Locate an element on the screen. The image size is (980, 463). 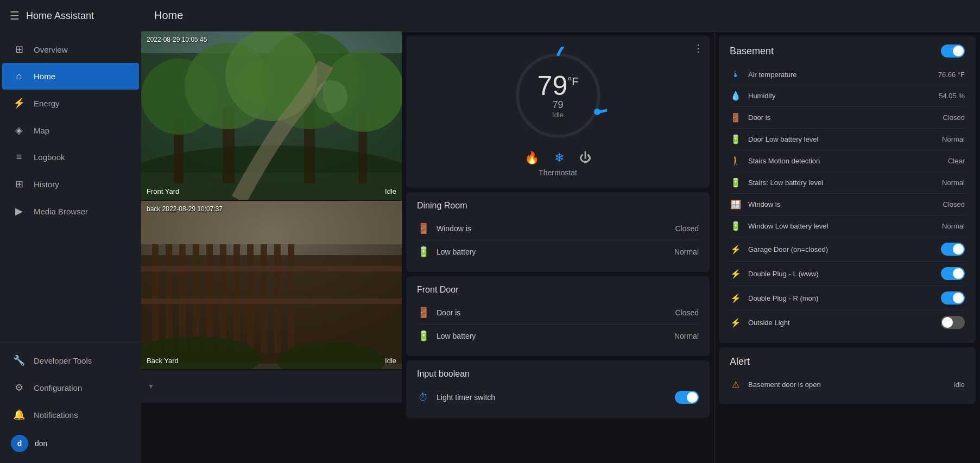
config-icon: ⚙ is located at coordinates (19, 388).